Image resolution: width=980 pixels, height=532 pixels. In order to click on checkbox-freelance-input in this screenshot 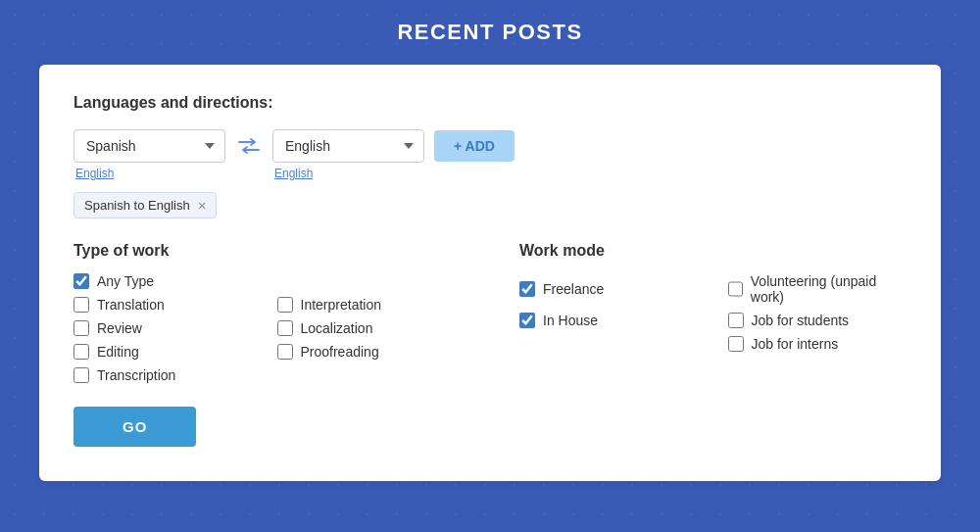, I will do `click(527, 289)`.